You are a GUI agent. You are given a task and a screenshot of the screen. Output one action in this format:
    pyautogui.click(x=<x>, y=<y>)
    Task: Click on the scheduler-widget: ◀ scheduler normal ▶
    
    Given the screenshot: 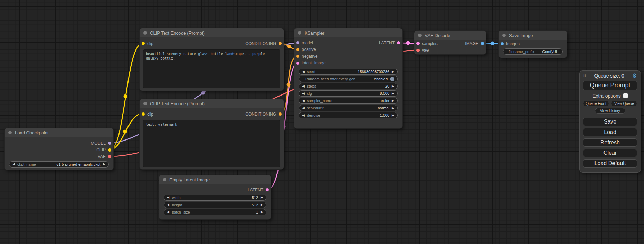 What is the action you would take?
    pyautogui.click(x=348, y=108)
    